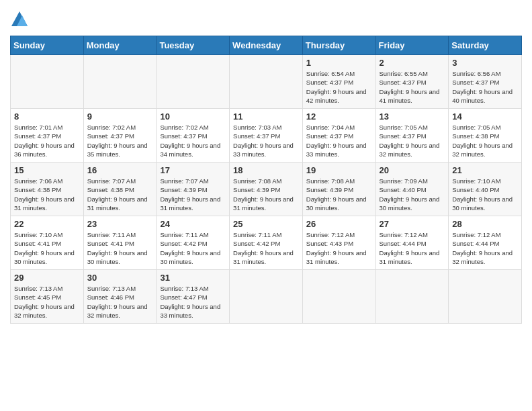  I want to click on day-number: 29, so click(47, 278).